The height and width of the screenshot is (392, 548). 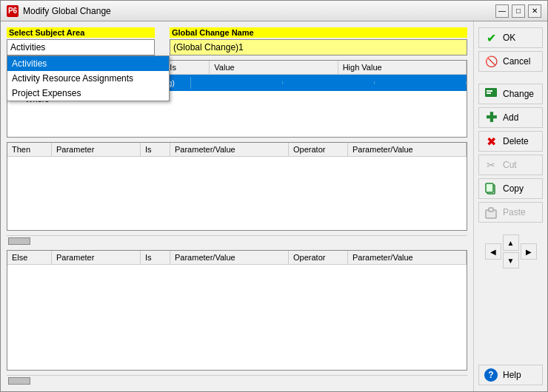 I want to click on help-button: ? Help, so click(x=511, y=375).